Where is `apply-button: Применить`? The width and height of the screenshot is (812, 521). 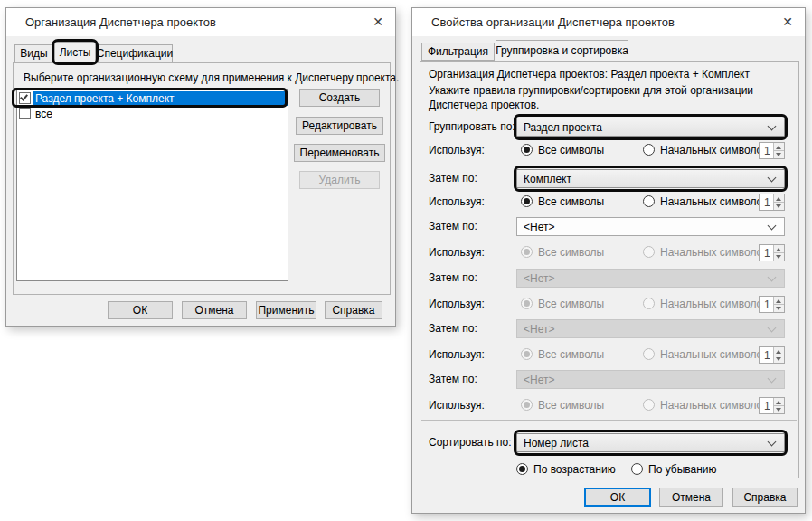
apply-button: Применить is located at coordinates (286, 310).